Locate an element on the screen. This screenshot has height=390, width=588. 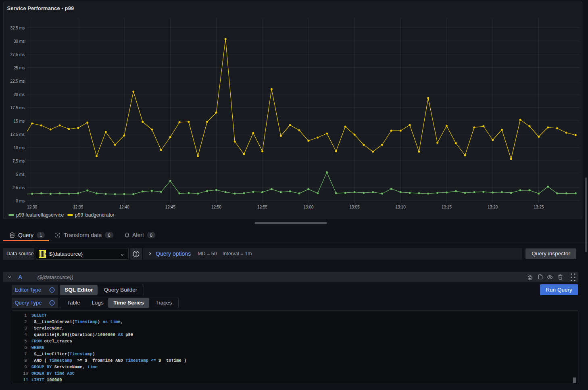
svg-text: 13:15 is located at coordinates (447, 207).